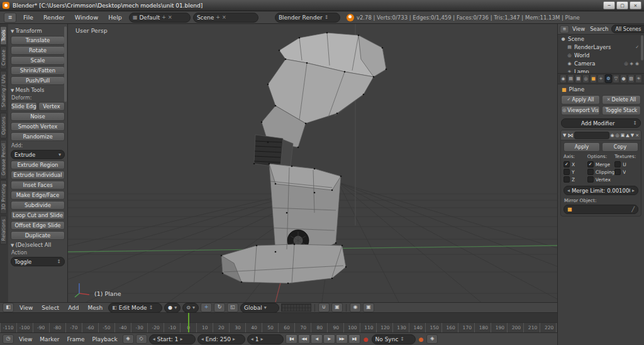 This screenshot has width=644, height=345. I want to click on mirror-object-field: ■ ╱, so click(601, 209).